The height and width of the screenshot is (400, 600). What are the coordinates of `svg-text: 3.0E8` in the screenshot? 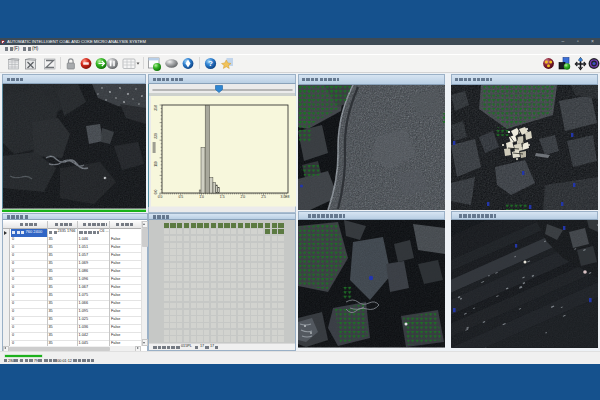 It's located at (284, 197).